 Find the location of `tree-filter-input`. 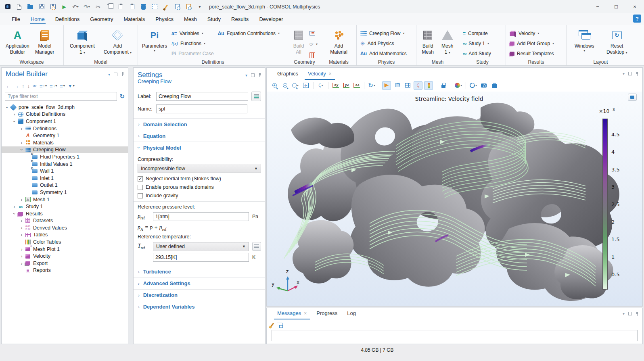

tree-filter-input is located at coordinates (61, 96).